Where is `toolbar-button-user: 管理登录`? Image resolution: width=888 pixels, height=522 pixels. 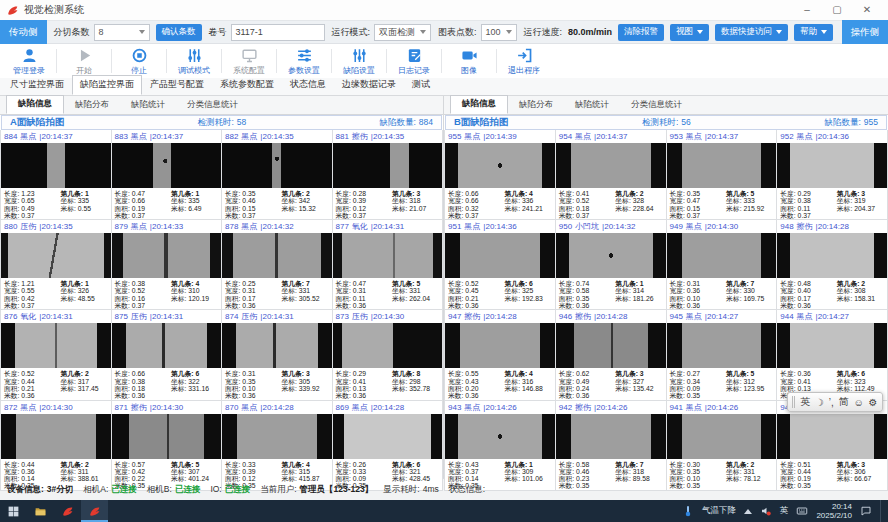
toolbar-button-user: 管理登录 is located at coordinates (29, 61).